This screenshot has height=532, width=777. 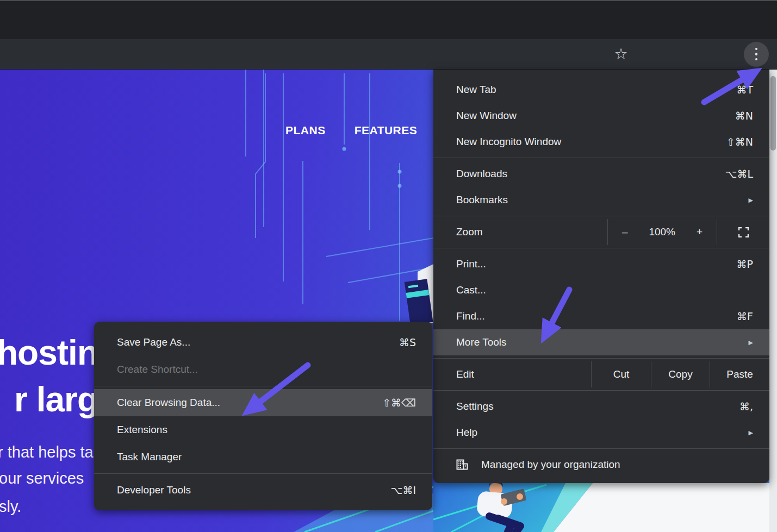 I want to click on menu-item-downloads: Downloads ⌥⌘L, so click(x=601, y=174).